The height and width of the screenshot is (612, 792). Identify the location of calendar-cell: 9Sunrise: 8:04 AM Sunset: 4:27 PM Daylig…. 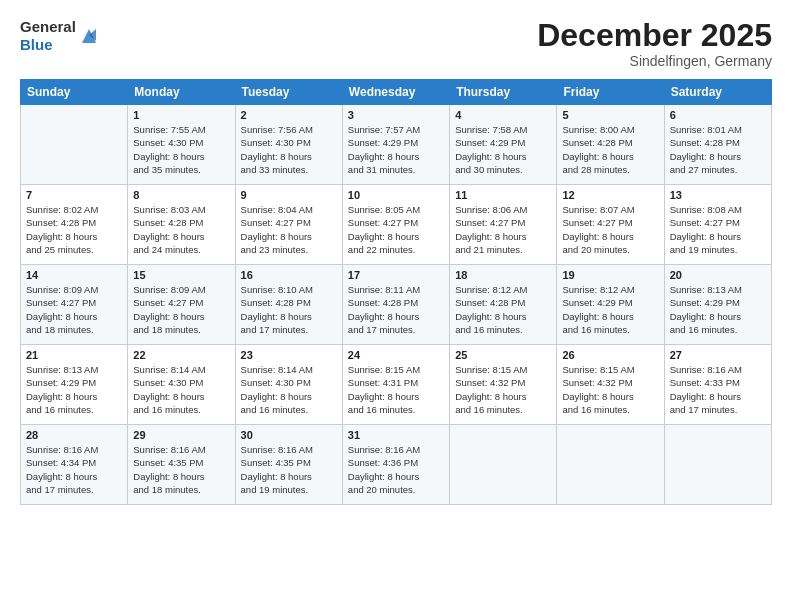
(288, 225).